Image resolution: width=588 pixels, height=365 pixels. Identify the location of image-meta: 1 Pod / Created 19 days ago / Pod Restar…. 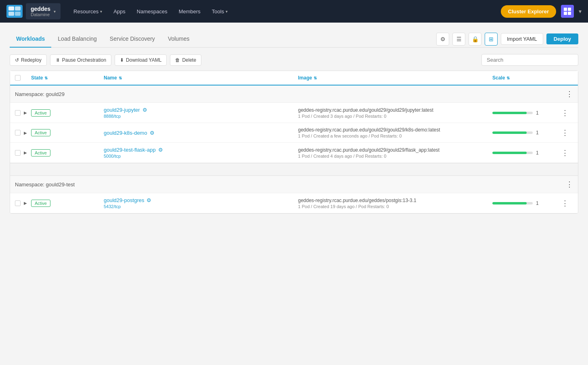
(395, 206).